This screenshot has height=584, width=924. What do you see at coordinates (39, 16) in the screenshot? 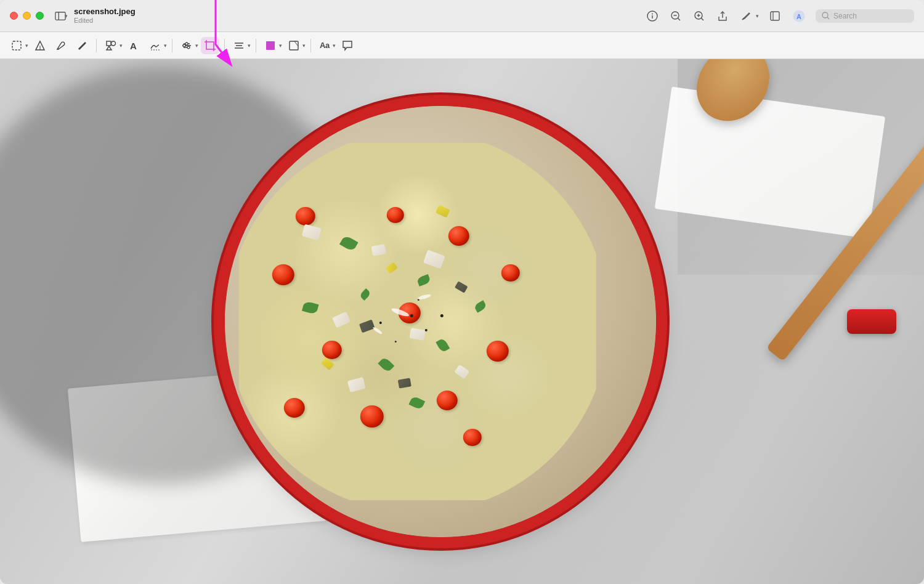
I see `maximize-button` at bounding box center [39, 16].